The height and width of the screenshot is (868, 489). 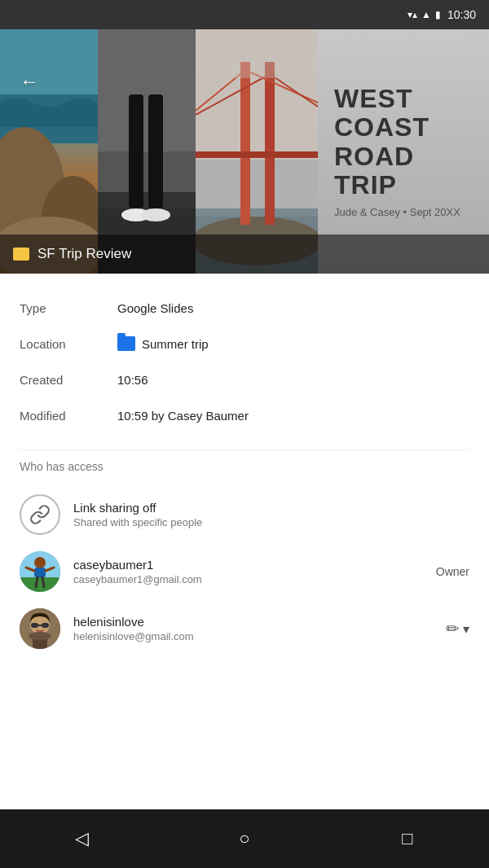 I want to click on helen-actions: ✏ ▾, so click(x=458, y=629).